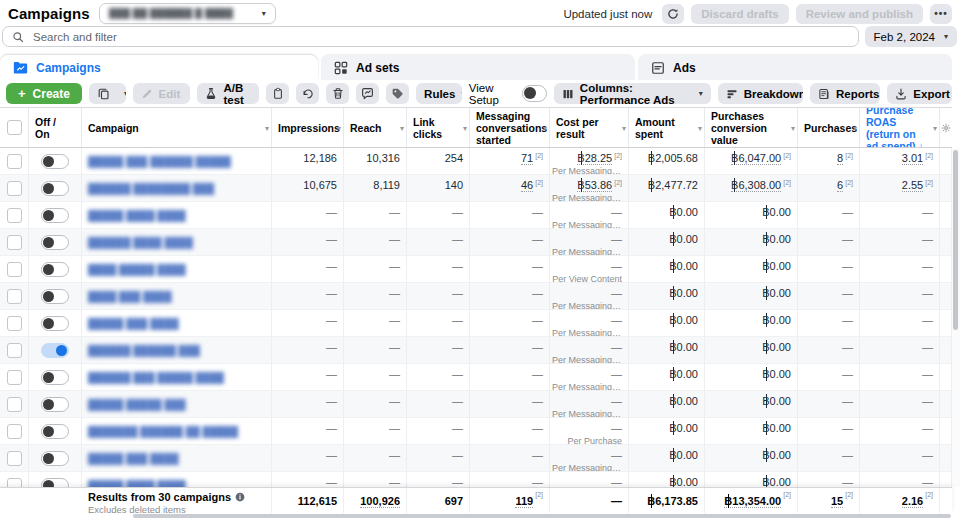  What do you see at coordinates (632, 94) in the screenshot?
I see `columns-button-group: Columns: Performance Ads ▾` at bounding box center [632, 94].